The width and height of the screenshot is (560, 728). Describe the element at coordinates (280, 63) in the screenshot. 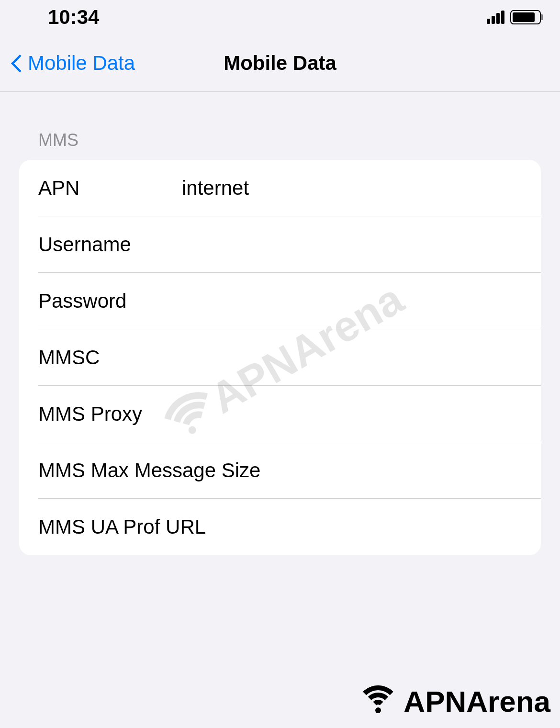

I see `navigation-bar: Mobile Data Mobile Data` at that location.